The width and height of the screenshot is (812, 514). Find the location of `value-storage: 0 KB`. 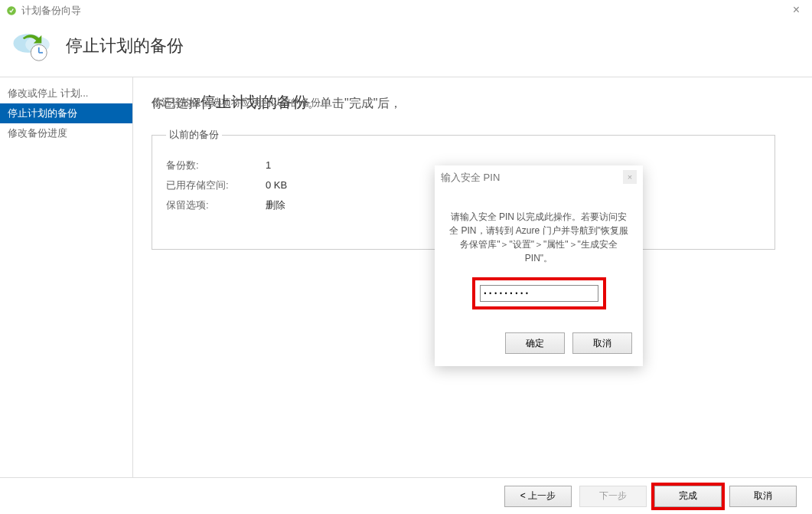

value-storage: 0 KB is located at coordinates (276, 185).